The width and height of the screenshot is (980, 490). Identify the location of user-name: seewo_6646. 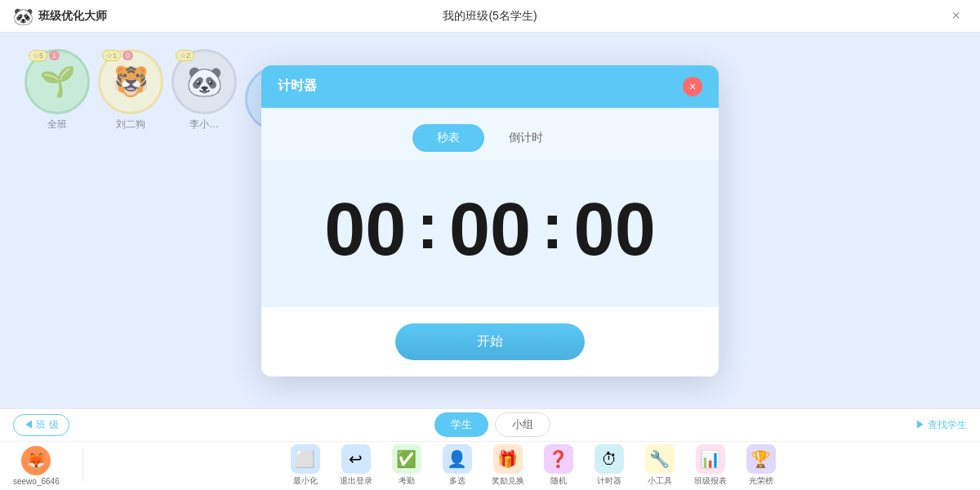
(36, 482).